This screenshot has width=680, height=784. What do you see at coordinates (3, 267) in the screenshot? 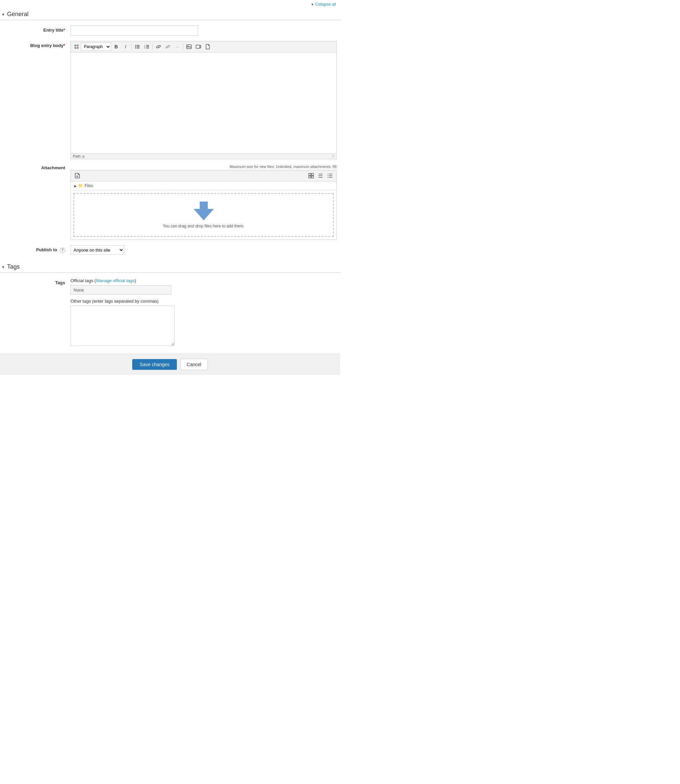
I see `tags-chevron-icon: ▼` at bounding box center [3, 267].